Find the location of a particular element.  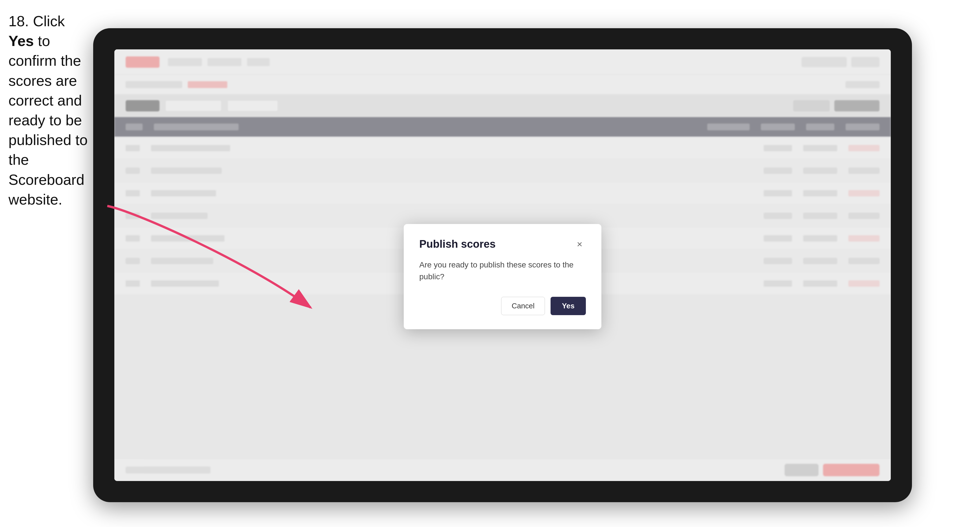

modal-message: Are you ready to publish these scores to… is located at coordinates (503, 271).